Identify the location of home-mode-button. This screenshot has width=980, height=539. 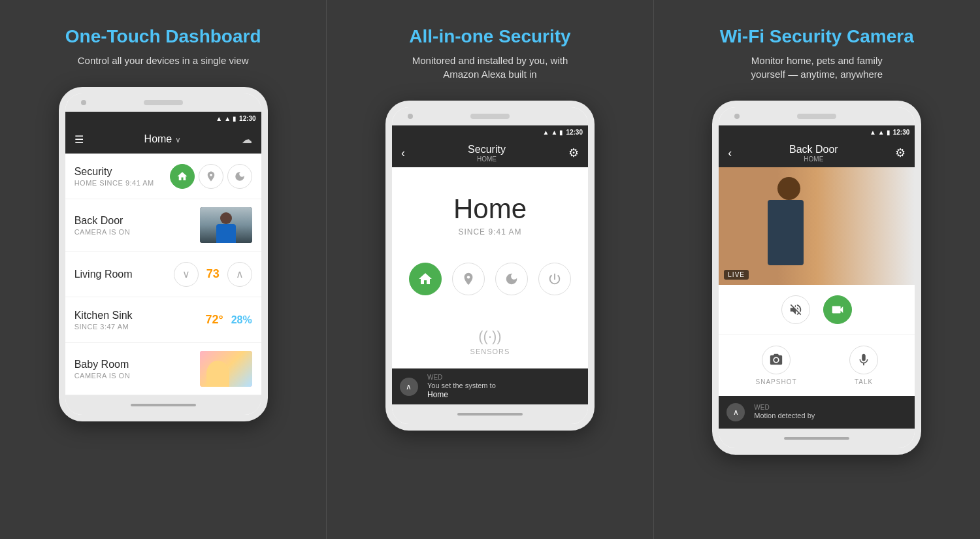
(182, 176).